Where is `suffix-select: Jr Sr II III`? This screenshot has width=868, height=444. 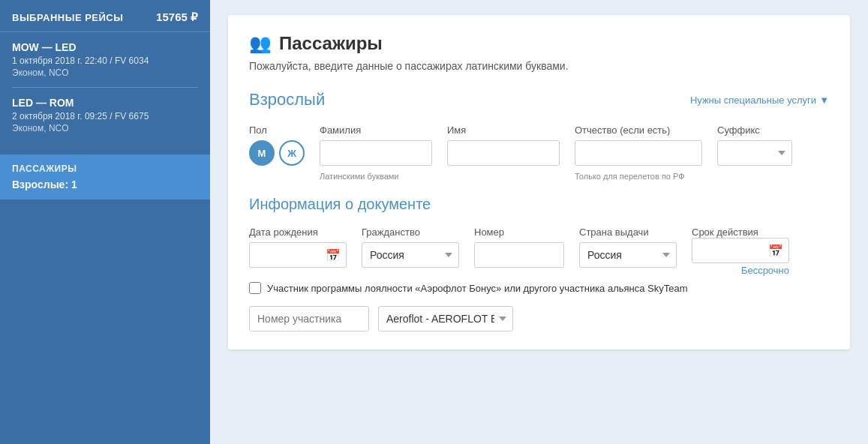 suffix-select: Jr Sr II III is located at coordinates (755, 153).